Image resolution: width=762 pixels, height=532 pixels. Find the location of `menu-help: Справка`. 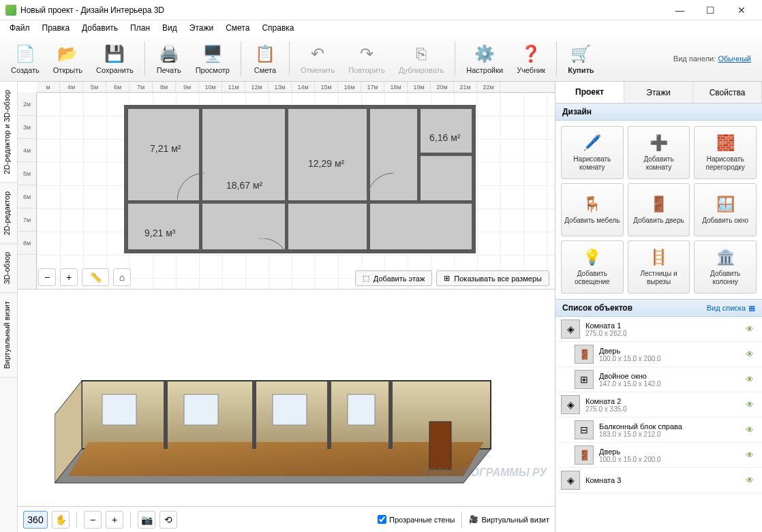

menu-help: Справка is located at coordinates (278, 28).